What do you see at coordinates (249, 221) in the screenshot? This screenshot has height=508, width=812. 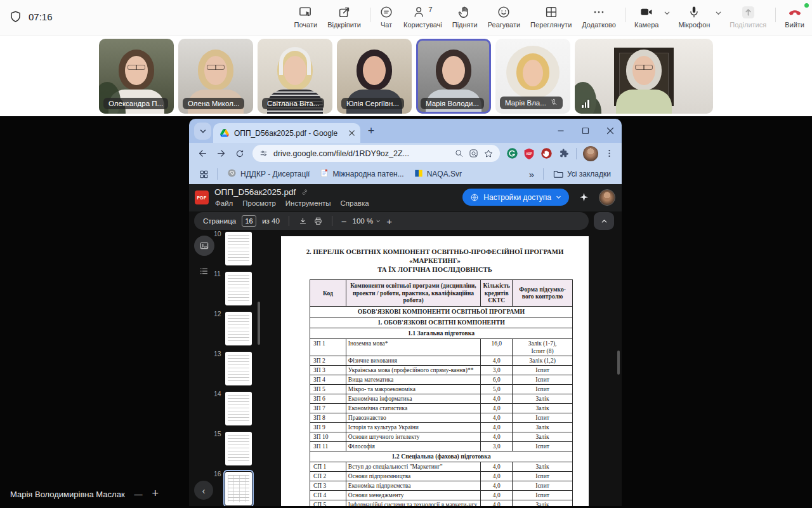 I see `page-number-input: 16` at bounding box center [249, 221].